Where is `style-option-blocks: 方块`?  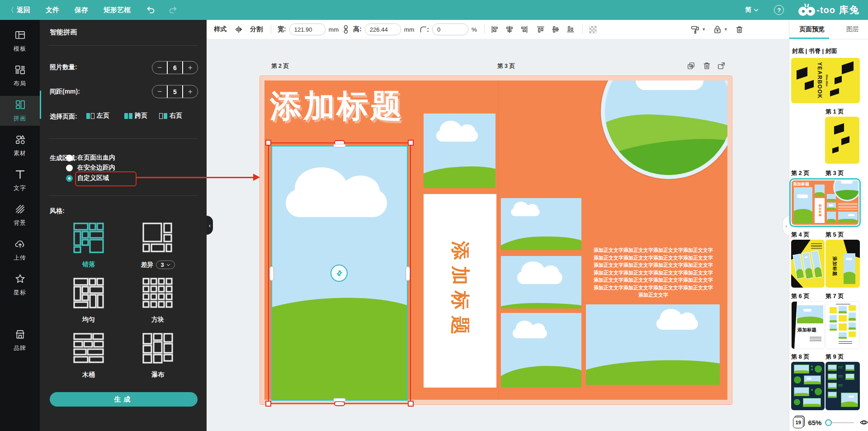 style-option-blocks: 方块 is located at coordinates (158, 301).